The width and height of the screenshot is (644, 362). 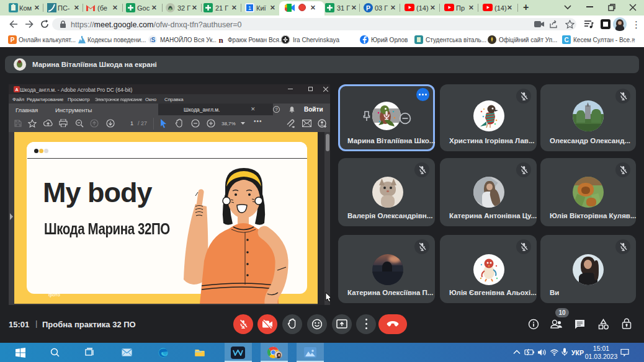 I want to click on svg-text: n, so click(x=221, y=40).